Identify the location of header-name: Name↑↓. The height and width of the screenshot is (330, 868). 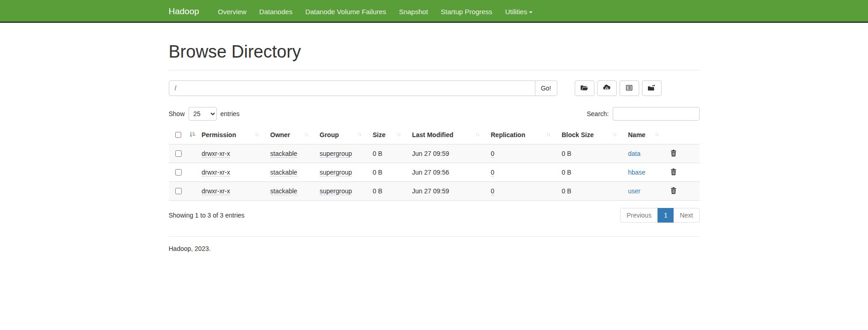
(645, 135).